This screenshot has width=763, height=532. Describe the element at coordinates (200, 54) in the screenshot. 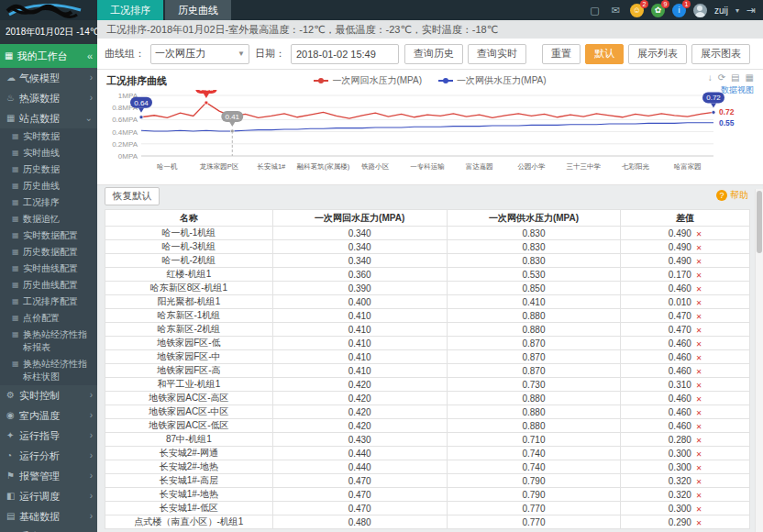

I see `curve-group-select: 一次网压力 ▼` at that location.